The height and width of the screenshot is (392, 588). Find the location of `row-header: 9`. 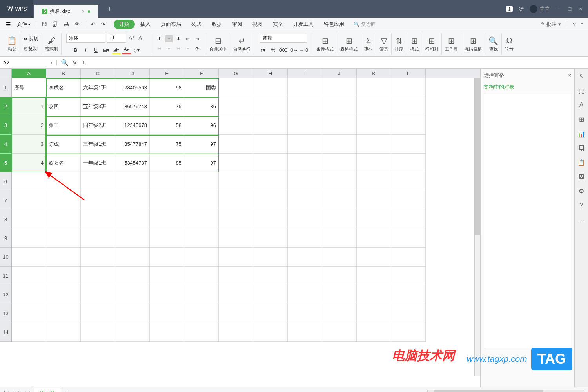

row-header: 9 is located at coordinates (6, 238).